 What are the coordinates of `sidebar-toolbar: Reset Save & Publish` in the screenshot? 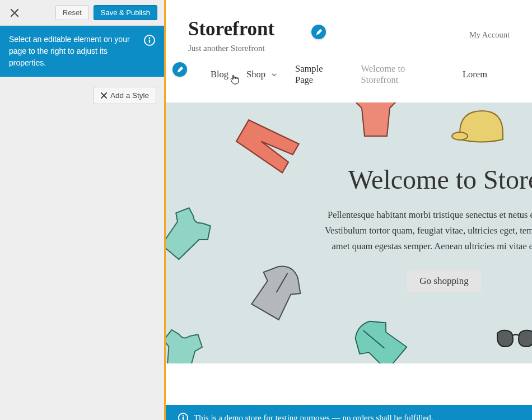 It's located at (82, 13).